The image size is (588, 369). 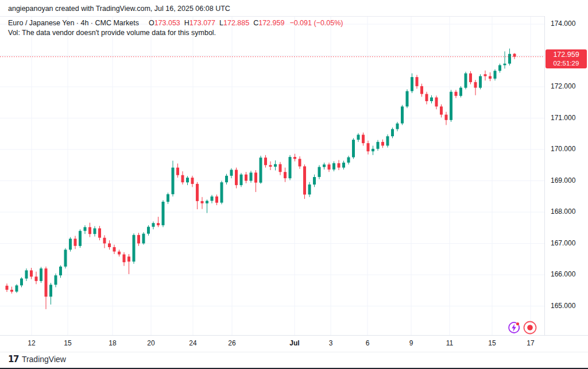 I want to click on price-tick-label: 166.000, so click(x=563, y=274).